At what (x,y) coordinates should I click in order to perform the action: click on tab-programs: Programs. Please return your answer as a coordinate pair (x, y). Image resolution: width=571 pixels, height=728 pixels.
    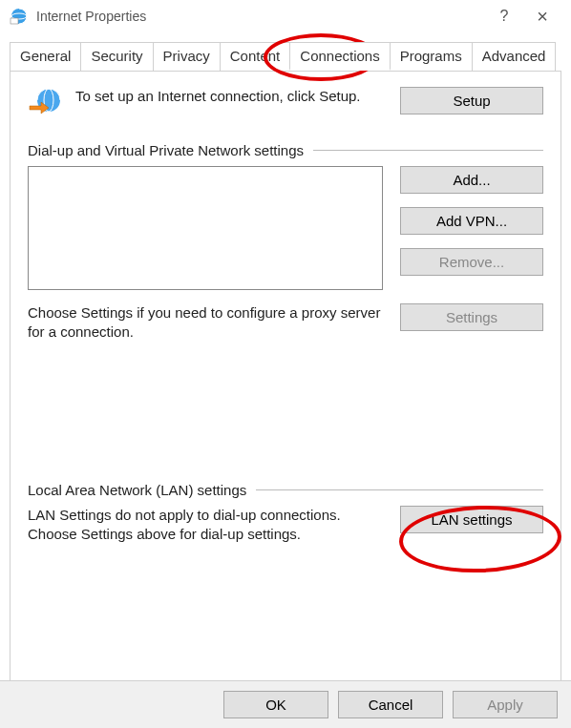
    Looking at the image, I should click on (432, 56).